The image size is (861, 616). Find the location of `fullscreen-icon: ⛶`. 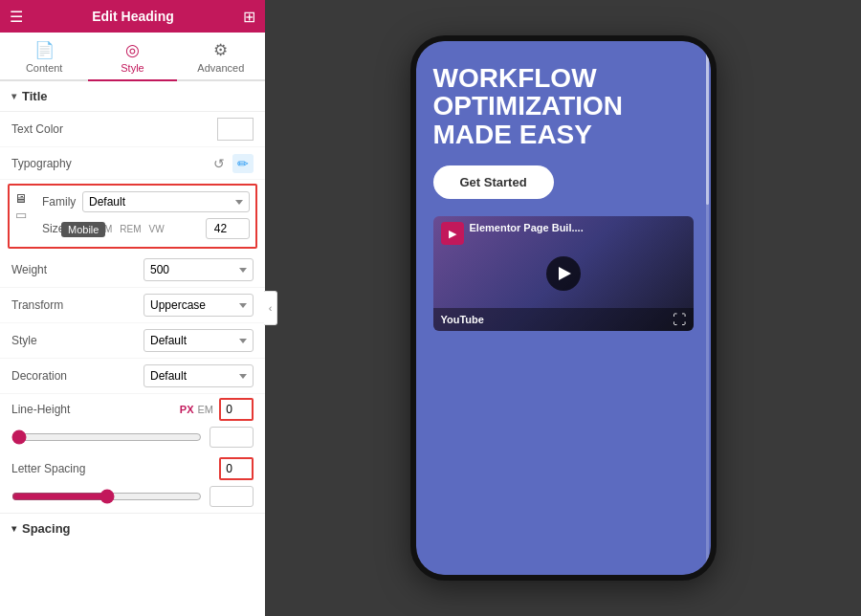

fullscreen-icon: ⛶ is located at coordinates (679, 319).